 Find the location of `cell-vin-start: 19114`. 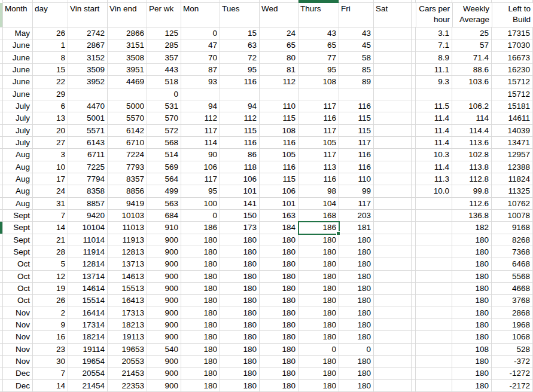

cell-vin-start: 19114 is located at coordinates (88, 350).